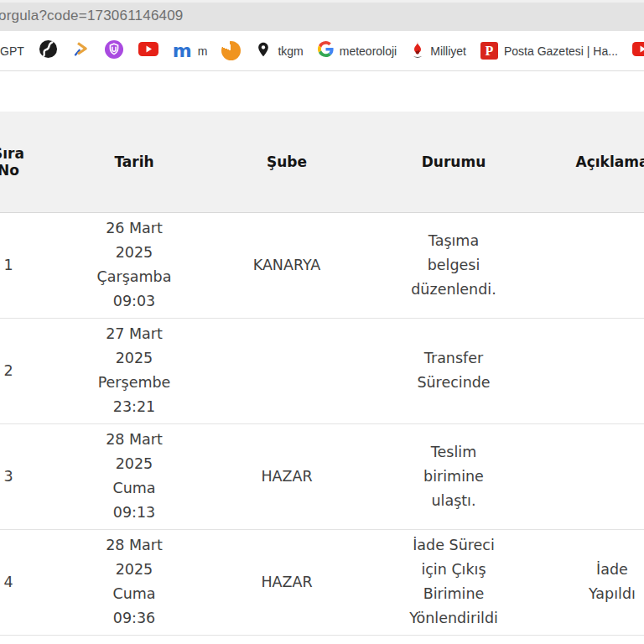 Image resolution: width=644 pixels, height=644 pixels. Describe the element at coordinates (490, 50) in the screenshot. I see `letter-p-icon: P` at that location.